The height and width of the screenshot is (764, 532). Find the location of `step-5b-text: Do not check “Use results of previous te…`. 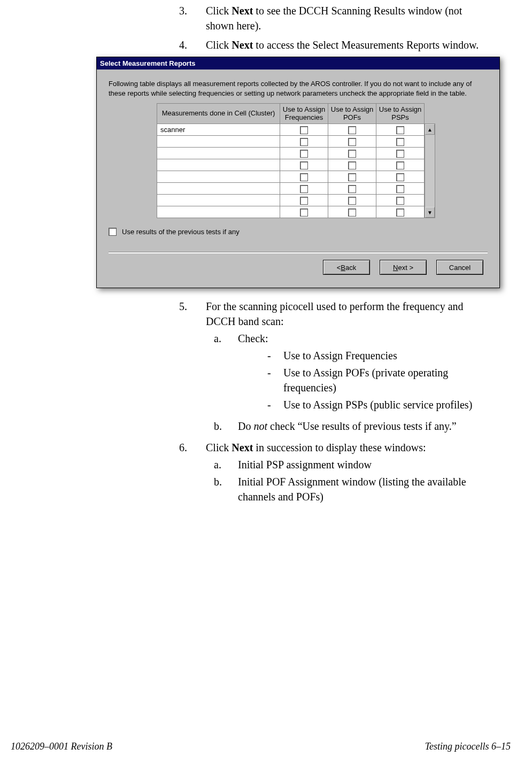

step-5b-text: Do not check “Use results of previous te… is located at coordinates (348, 426).